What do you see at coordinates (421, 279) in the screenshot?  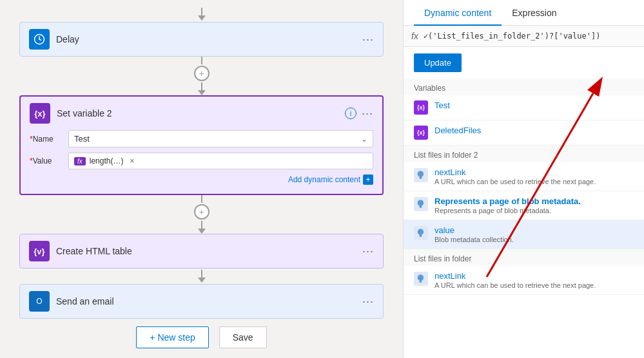 I see `nextlink-1-icon` at bounding box center [421, 279].